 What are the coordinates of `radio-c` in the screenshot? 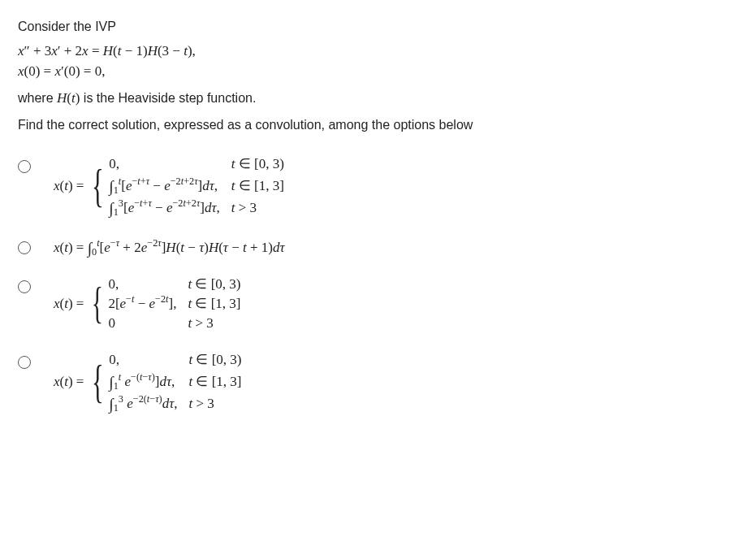 It's located at (24, 287).